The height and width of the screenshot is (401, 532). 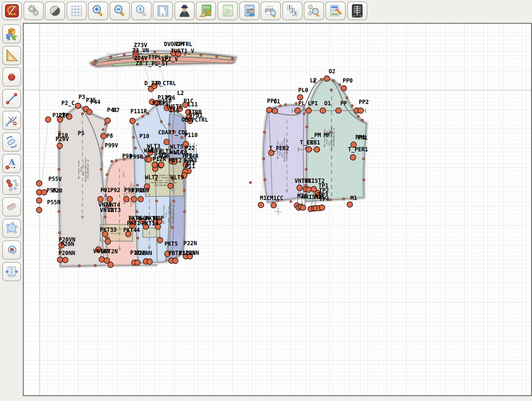 I want to click on tool-line-button, so click(x=12, y=99).